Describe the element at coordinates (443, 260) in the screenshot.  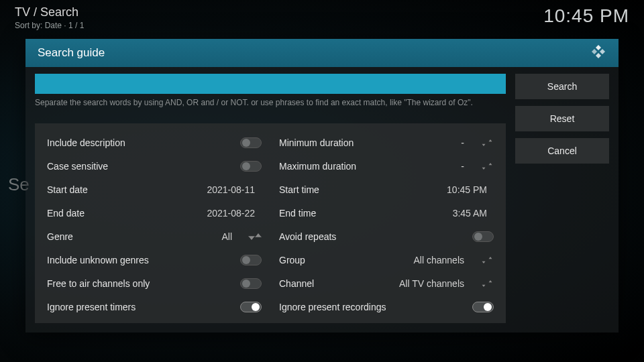
I see `group-value: All channels` at that location.